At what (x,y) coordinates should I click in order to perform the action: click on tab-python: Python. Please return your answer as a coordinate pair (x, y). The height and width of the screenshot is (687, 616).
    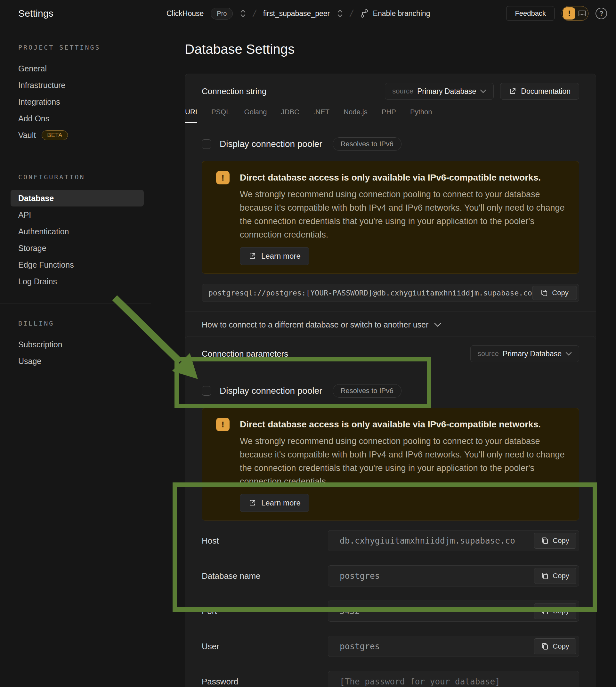
    Looking at the image, I should click on (421, 115).